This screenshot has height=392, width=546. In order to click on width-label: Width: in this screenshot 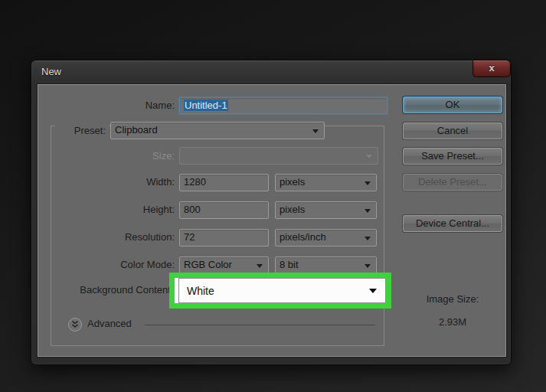, I will do `click(106, 182)`.